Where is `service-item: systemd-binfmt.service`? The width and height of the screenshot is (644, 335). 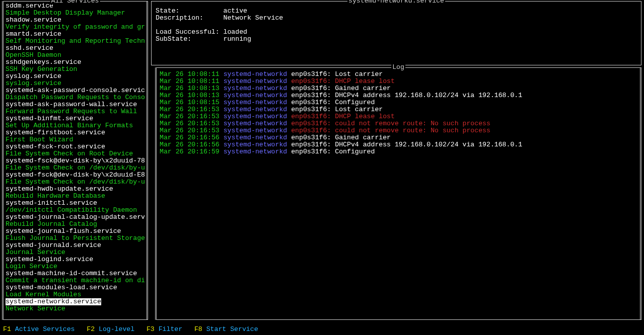
service-item: systemd-binfmt.service is located at coordinates (75, 119).